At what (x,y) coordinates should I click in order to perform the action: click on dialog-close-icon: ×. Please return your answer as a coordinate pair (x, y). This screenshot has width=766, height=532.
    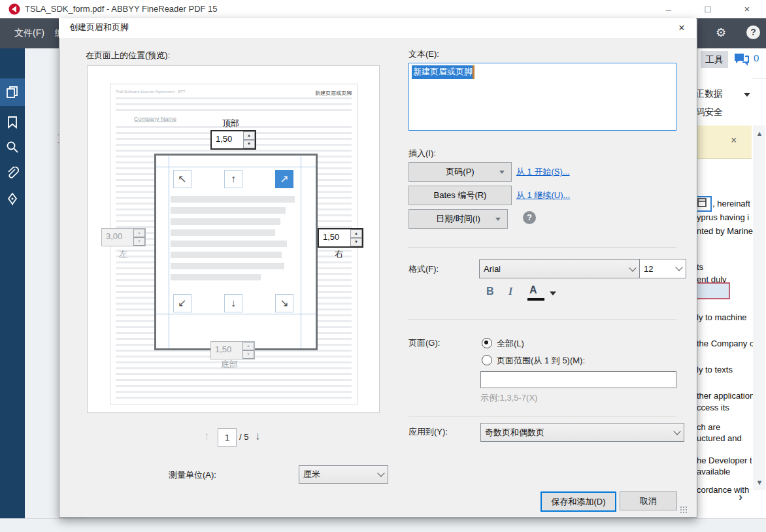
    Looking at the image, I should click on (682, 28).